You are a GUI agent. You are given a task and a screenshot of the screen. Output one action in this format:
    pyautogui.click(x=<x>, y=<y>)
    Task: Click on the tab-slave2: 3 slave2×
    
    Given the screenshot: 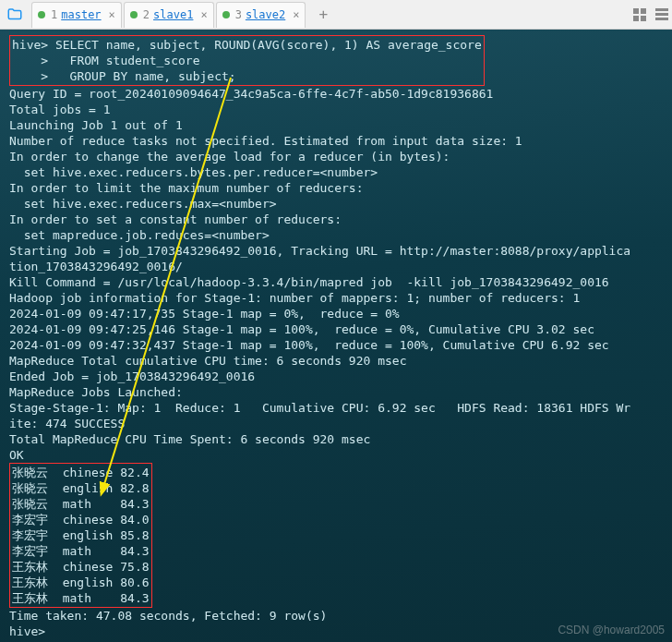 What is the action you would take?
    pyautogui.click(x=261, y=15)
    